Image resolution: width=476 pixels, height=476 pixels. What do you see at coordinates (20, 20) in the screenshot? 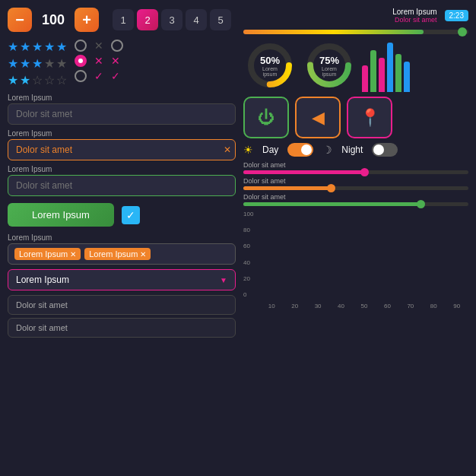
I see `minus-button: −` at bounding box center [20, 20].